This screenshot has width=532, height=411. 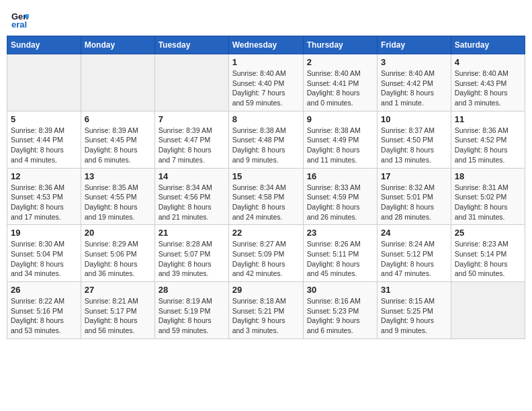 I want to click on day-info: Sunrise: 8:15 AM Sunset: 5:25 PM Dayligh…, so click(x=414, y=316).